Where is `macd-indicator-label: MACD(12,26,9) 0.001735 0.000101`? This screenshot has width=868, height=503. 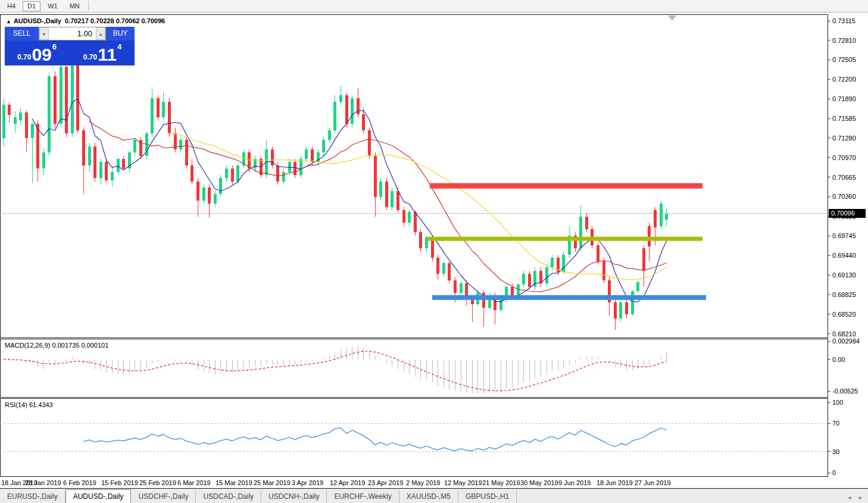 macd-indicator-label: MACD(12,26,9) 0.001735 0.000101 is located at coordinates (57, 345).